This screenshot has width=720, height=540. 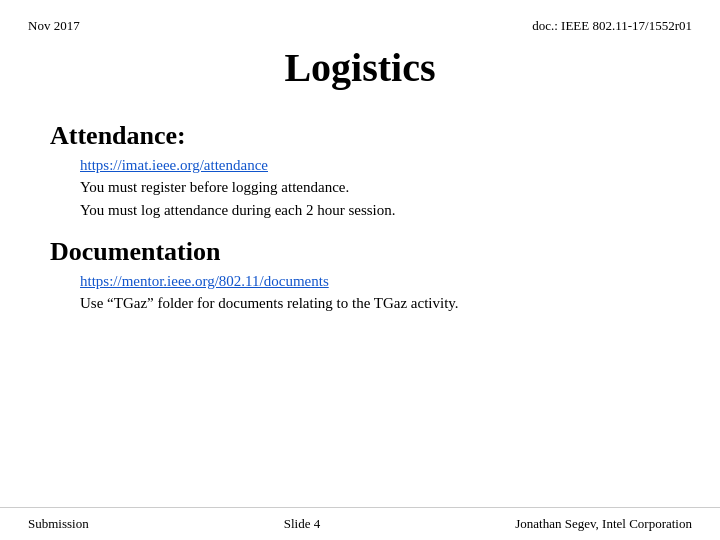 I want to click on documentation-link: https://mentor.ieee.org/802.11/documents, so click(x=375, y=282).